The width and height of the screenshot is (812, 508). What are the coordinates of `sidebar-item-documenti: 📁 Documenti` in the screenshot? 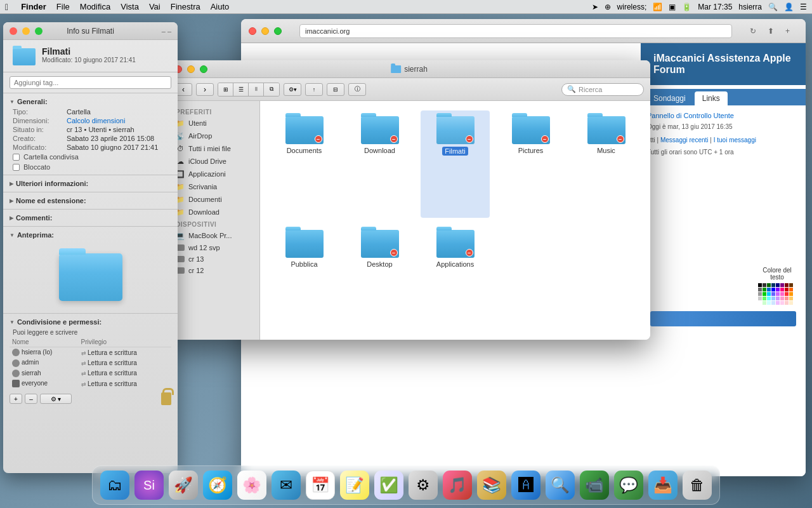 It's located at (214, 199).